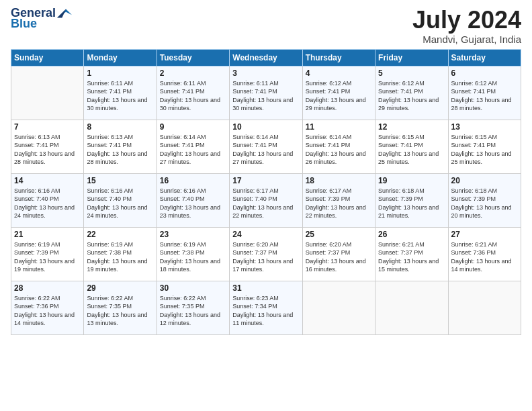 The width and height of the screenshot is (532, 411). Describe the element at coordinates (412, 93) in the screenshot. I see `day-cell: 5Sunrise: 6:12 AMSunset: 7:41 PMDaylight…` at that location.